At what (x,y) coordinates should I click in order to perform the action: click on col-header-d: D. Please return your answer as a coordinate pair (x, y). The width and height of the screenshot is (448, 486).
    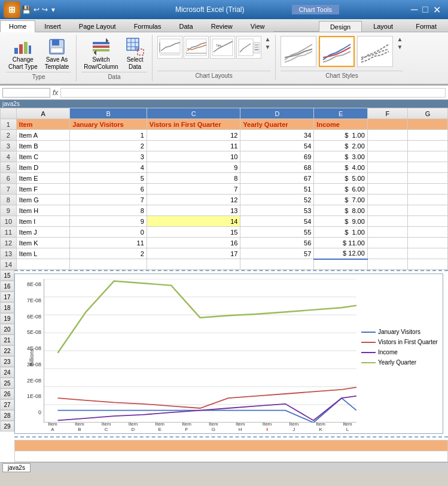
    Looking at the image, I should click on (278, 114).